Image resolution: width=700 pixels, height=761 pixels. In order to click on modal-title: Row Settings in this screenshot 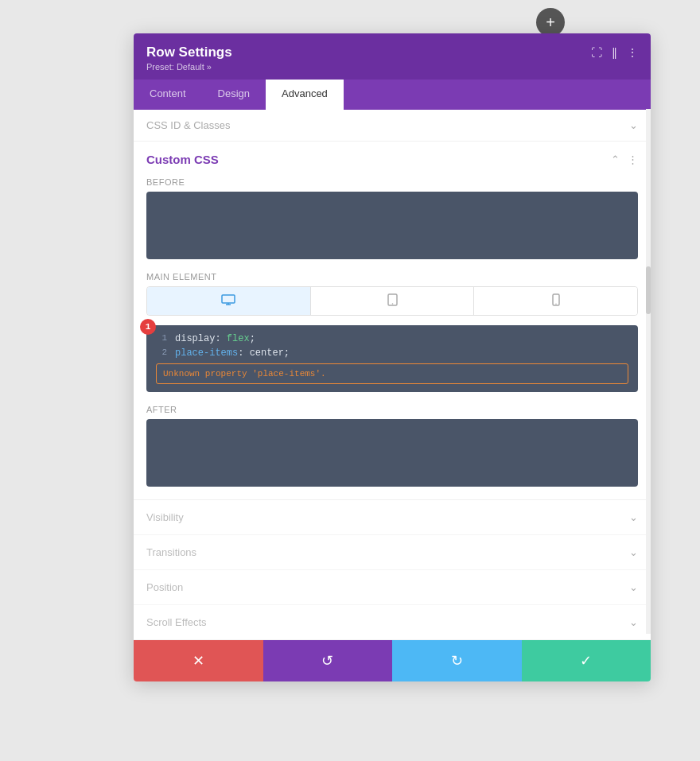, I will do `click(189, 52)`.